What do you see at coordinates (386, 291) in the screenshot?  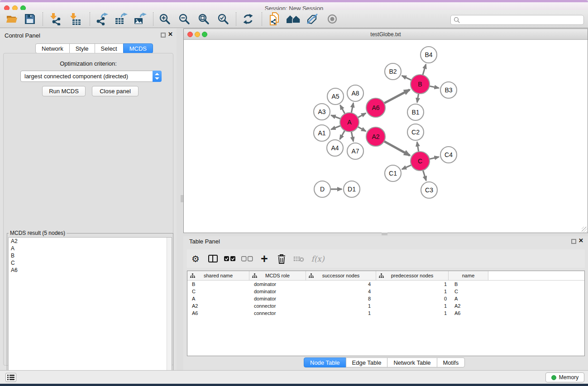 I see `table-row: Cdominator41C` at bounding box center [386, 291].